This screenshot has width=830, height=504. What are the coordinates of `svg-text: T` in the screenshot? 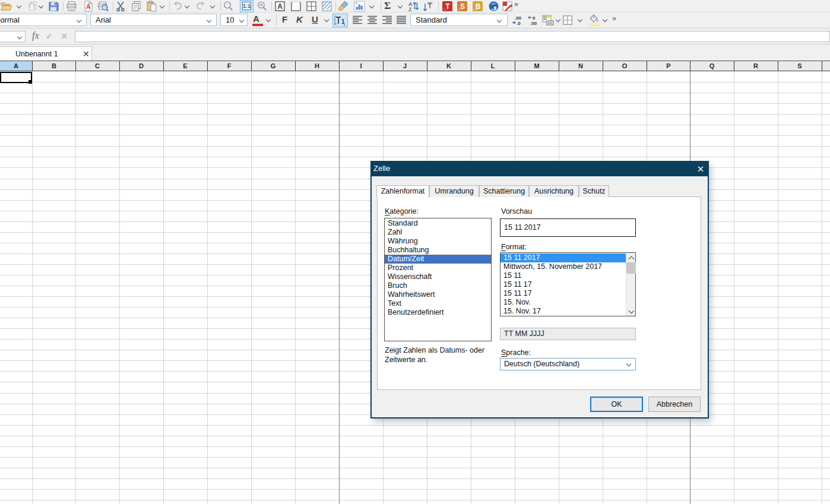 It's located at (448, 7).